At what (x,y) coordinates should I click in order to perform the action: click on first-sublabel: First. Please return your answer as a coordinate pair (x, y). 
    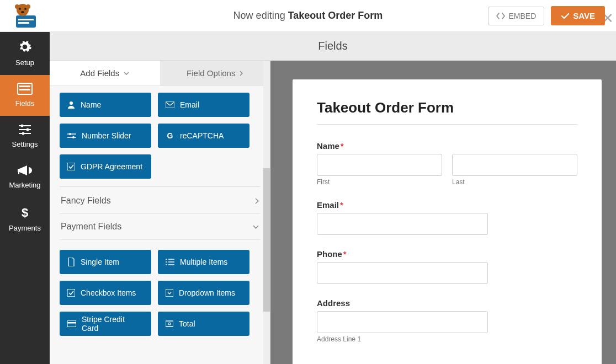
    Looking at the image, I should click on (380, 182).